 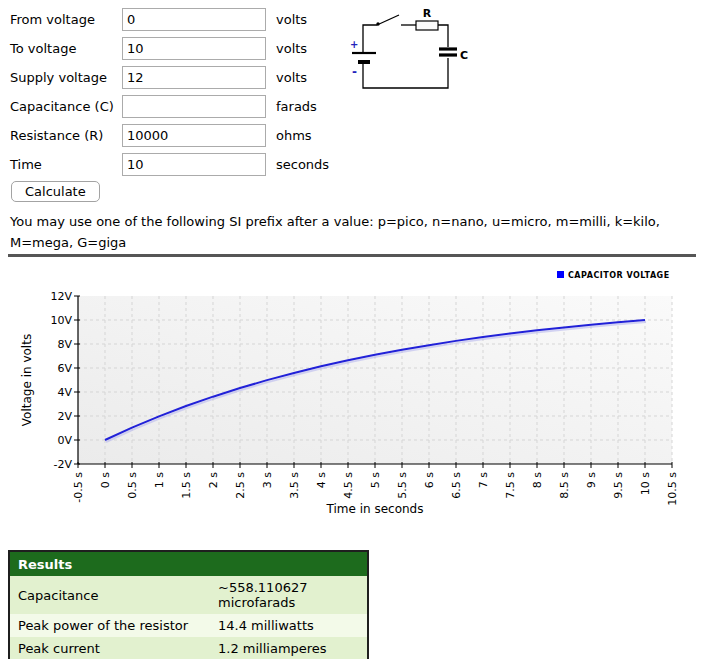 What do you see at coordinates (268, 480) in the screenshot?
I see `x-tick-label: 3 s` at bounding box center [268, 480].